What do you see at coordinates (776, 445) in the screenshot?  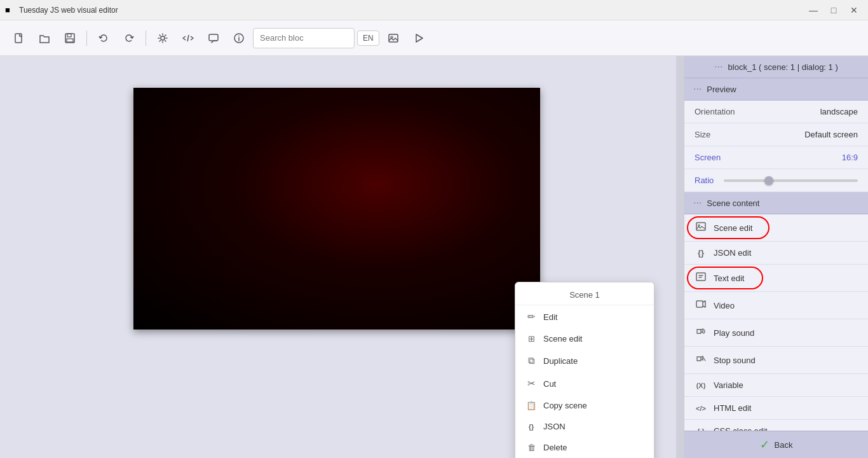 I see `back-button: ✓ Back` at bounding box center [776, 445].